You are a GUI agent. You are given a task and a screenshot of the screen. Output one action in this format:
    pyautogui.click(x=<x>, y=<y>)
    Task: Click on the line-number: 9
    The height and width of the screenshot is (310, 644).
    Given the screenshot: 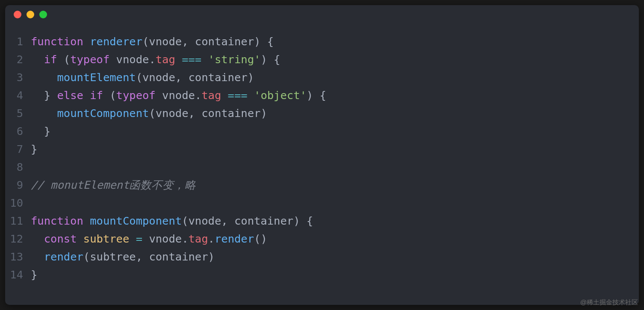 What is the action you would take?
    pyautogui.click(x=18, y=185)
    